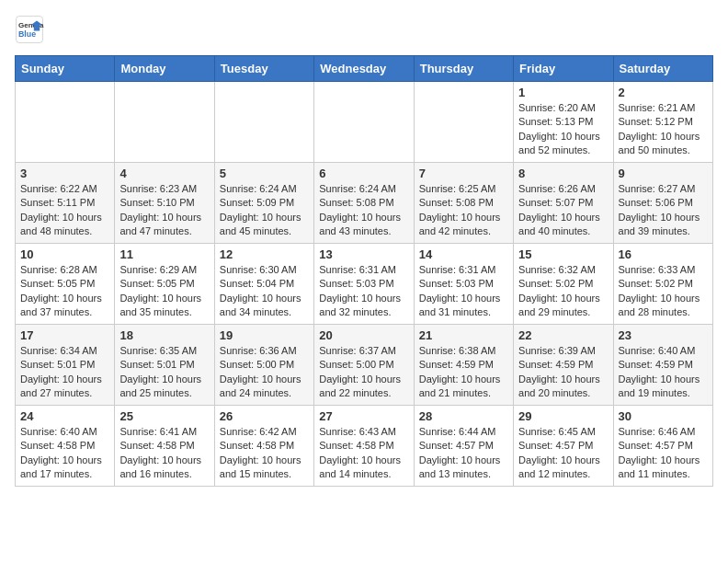 The height and width of the screenshot is (563, 728). What do you see at coordinates (164, 373) in the screenshot?
I see `day-info: Sunrise: 6:35 AMSunset: 5:01 PMDaylight:…` at bounding box center [164, 373].